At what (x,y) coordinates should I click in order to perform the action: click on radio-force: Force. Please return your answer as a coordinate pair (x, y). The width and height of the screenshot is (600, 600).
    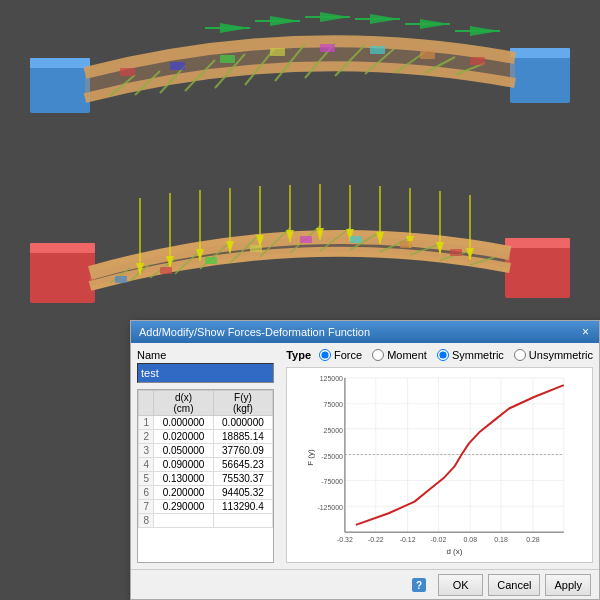
    Looking at the image, I should click on (340, 355).